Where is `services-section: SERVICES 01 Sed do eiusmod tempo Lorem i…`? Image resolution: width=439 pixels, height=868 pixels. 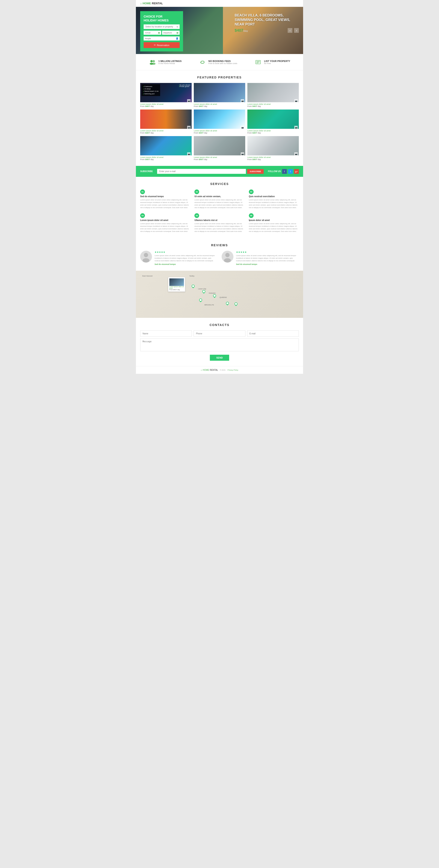 services-section: SERVICES 01 Sed do eiusmod tempo Lorem i… is located at coordinates (220, 208).